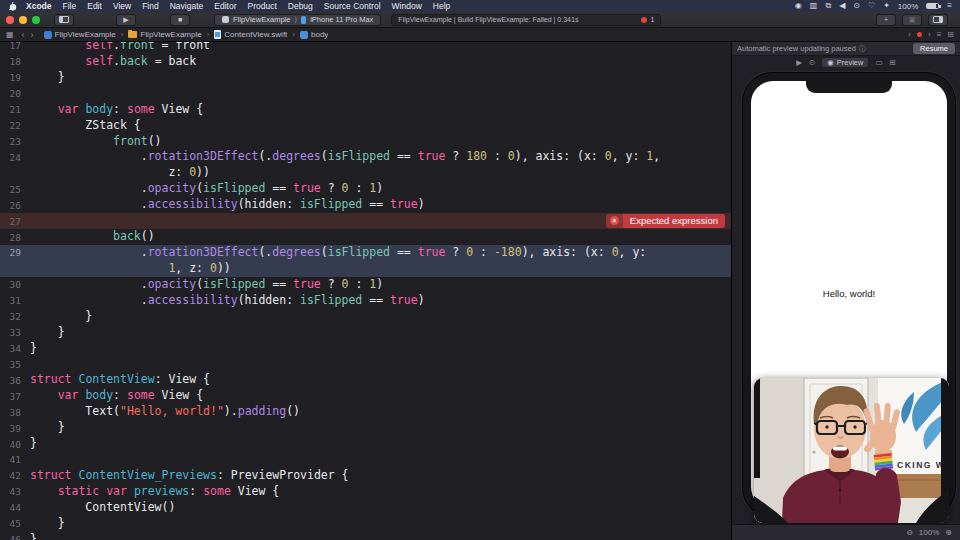 The image size is (960, 540). Describe the element at coordinates (950, 34) in the screenshot. I see `add-editor-button: ⊞` at that location.